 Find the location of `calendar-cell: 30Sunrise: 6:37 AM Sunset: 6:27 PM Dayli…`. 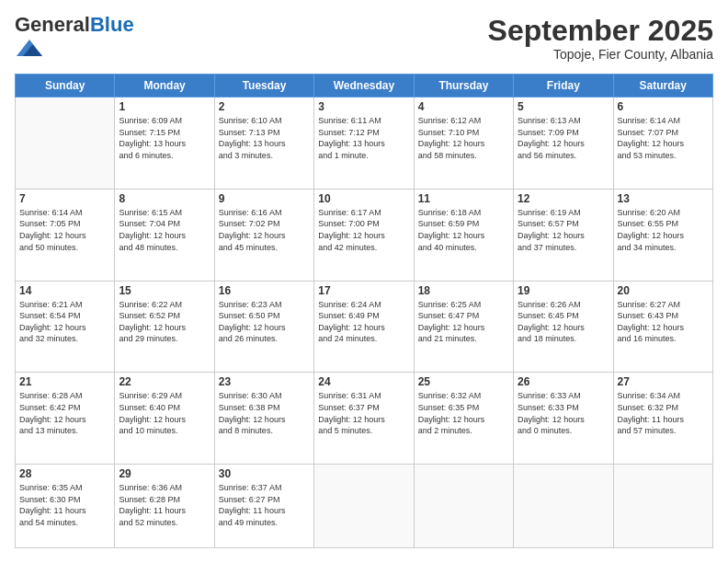

calendar-cell: 30Sunrise: 6:37 AM Sunset: 6:27 PM Dayli… is located at coordinates (264, 506).